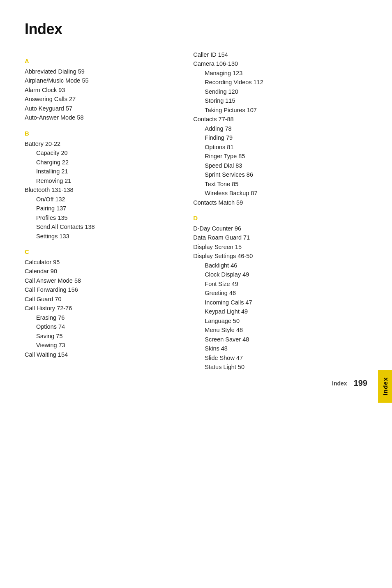 The height and width of the screenshot is (588, 392). I want to click on entry-ringer-type: Ringer Type 85, so click(280, 156).